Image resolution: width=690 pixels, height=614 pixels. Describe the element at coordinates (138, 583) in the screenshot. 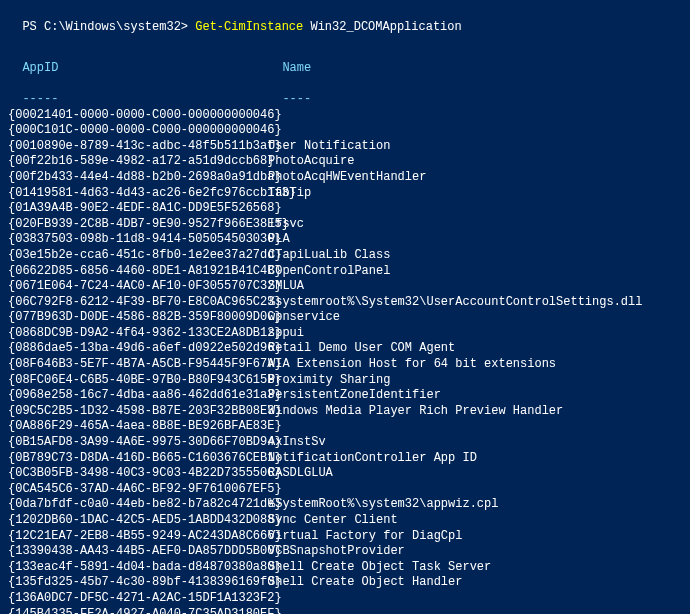

I see `cell-appid: {135fd325-45b7-4c30-89bf-4138396169f0}` at that location.